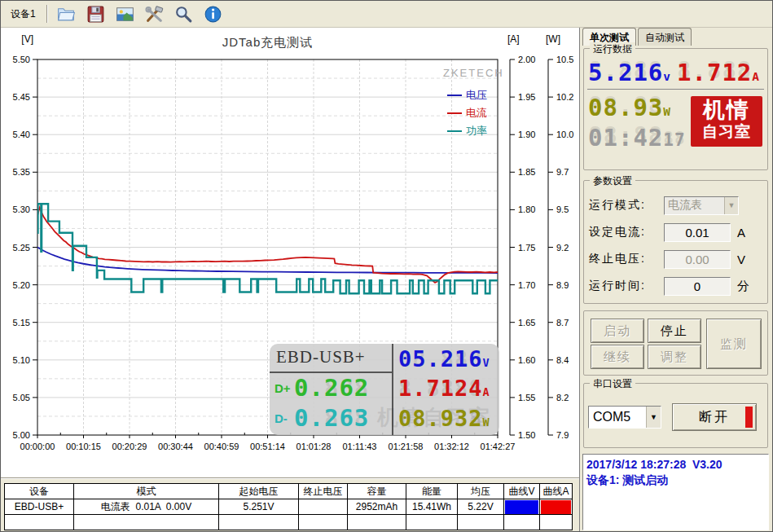  Describe the element at coordinates (613, 49) in the screenshot. I see `run-data-title: 运行数据` at that location.